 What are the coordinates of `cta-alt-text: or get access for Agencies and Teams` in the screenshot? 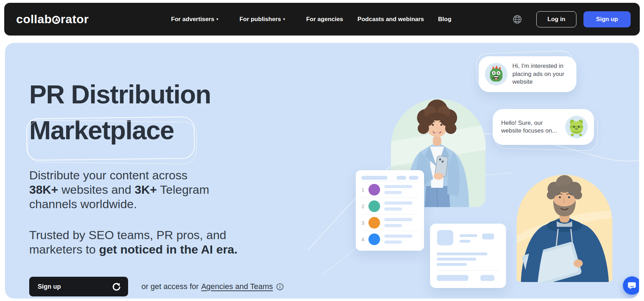 It's located at (213, 287).